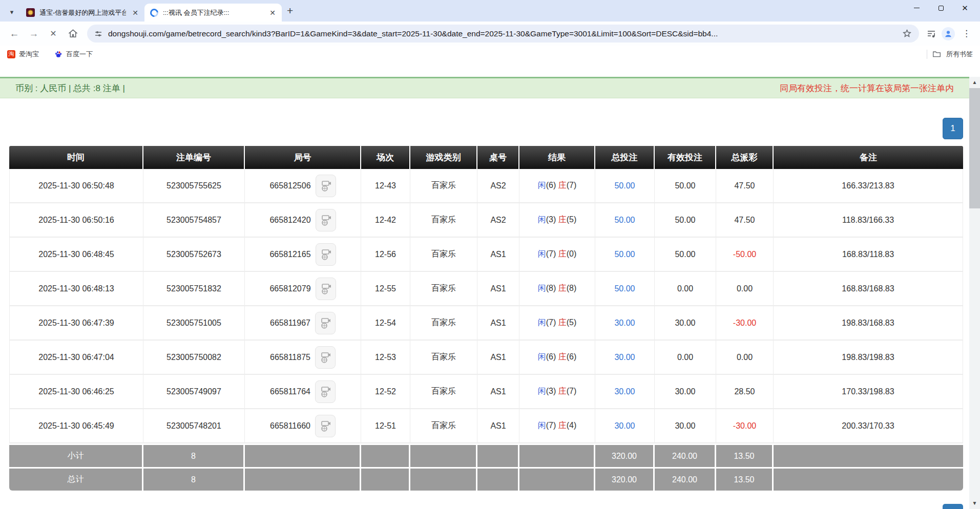 The width and height of the screenshot is (980, 509). What do you see at coordinates (502, 34) in the screenshot?
I see `url-text: dongshouji.com/game/betrecord_search/kin…` at bounding box center [502, 34].